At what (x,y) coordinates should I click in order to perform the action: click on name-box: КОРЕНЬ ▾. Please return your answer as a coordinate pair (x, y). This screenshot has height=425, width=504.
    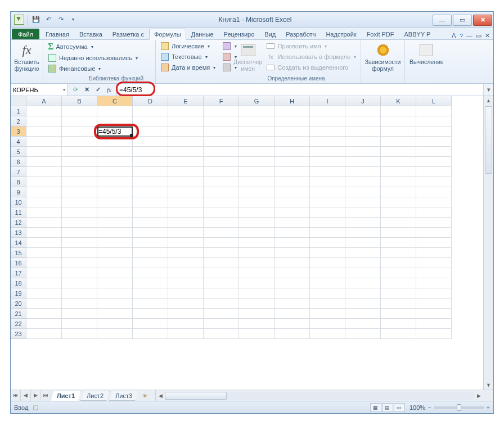
    Looking at the image, I should click on (39, 90).